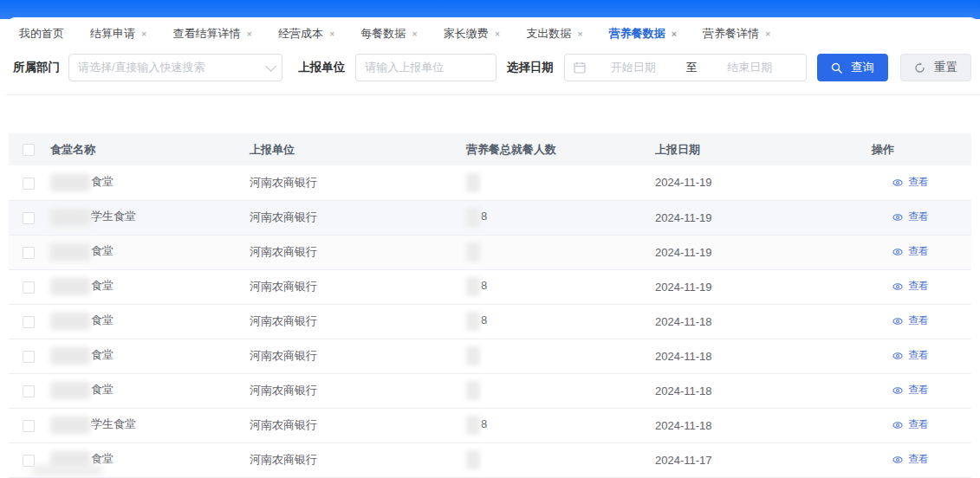 This screenshot has width=980, height=478. I want to click on department-select: 请选择/直接输入快速搜索, so click(175, 68).